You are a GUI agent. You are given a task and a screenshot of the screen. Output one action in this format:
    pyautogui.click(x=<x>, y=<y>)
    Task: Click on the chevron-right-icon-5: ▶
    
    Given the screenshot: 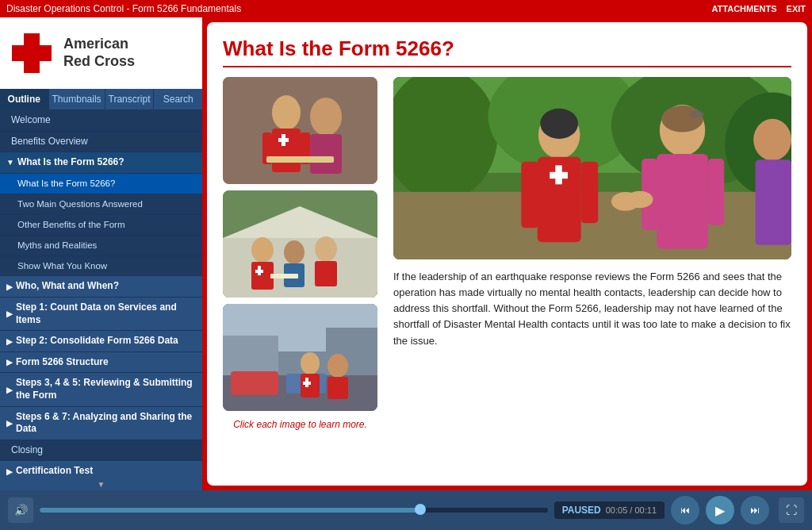 What is the action you would take?
    pyautogui.click(x=10, y=390)
    